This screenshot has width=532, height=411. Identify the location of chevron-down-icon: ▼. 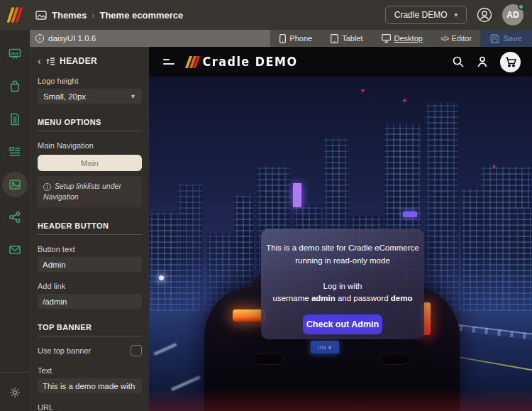
(133, 97).